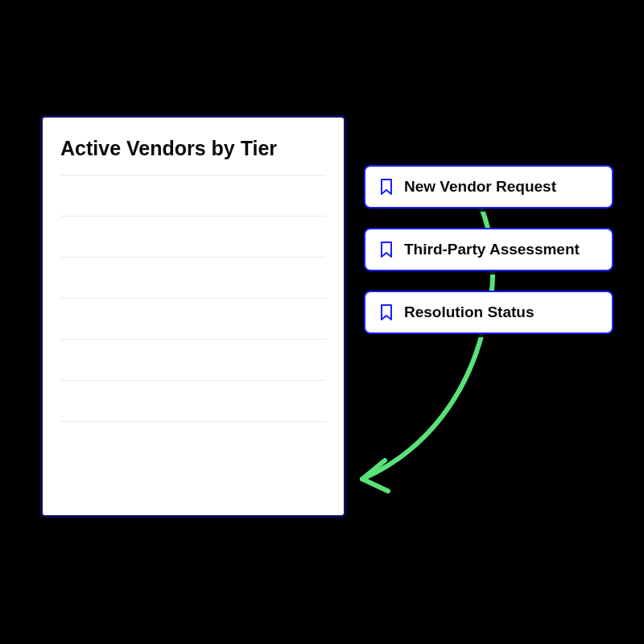 This screenshot has width=644, height=644. I want to click on workflow-item-label: Resolution Status, so click(469, 312).